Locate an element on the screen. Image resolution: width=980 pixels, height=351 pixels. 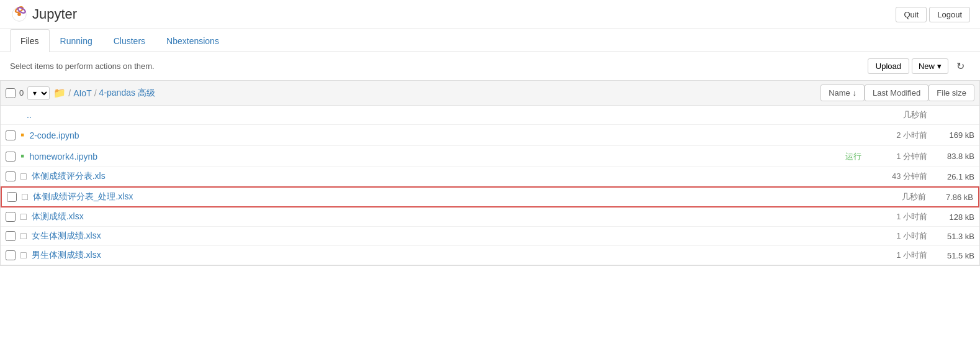
breadcrumb-sep: / is located at coordinates (70, 93).